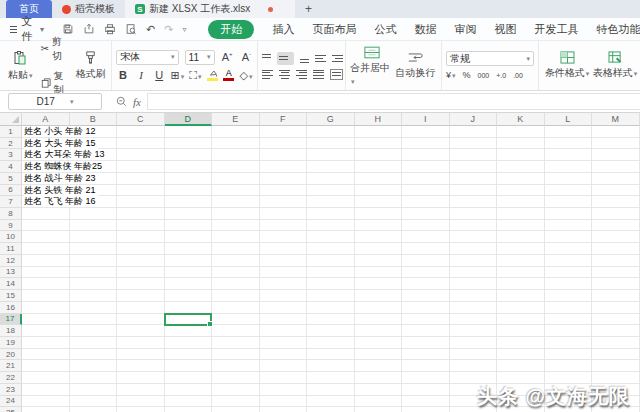 This screenshot has height=412, width=640. What do you see at coordinates (338, 58) in the screenshot?
I see `increase-indent-button` at bounding box center [338, 58].